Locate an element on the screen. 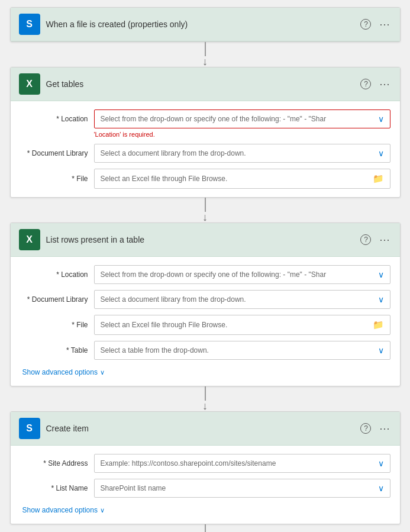 The width and height of the screenshot is (410, 532). list-rows-file-placeholder: Select an Excel file through File Browse… is located at coordinates (237, 325).